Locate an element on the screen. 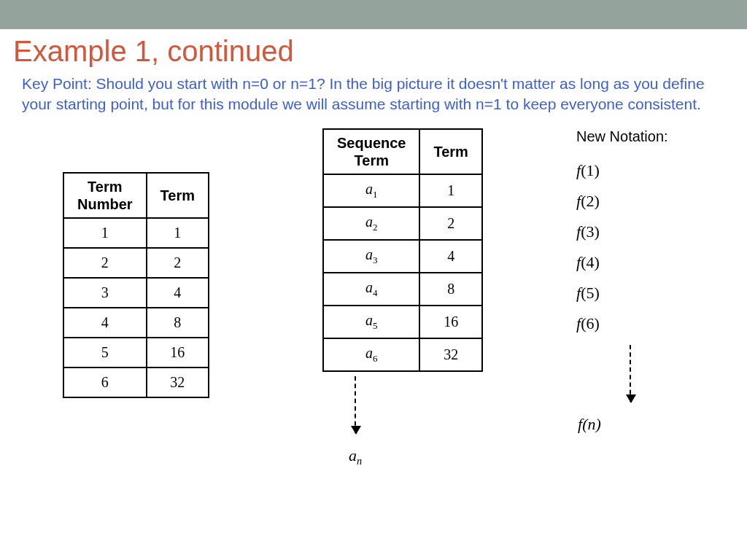  term-number-cell: 2 is located at coordinates (105, 262).